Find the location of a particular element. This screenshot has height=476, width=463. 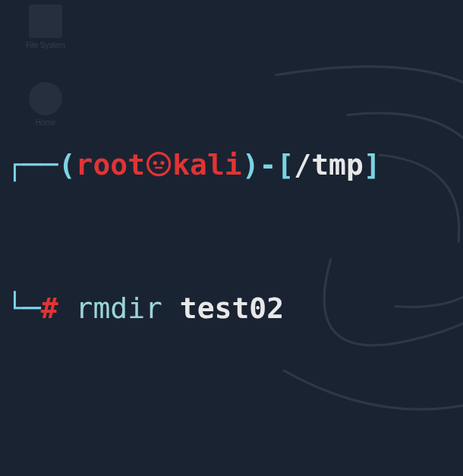

command-rmdir: rmdir is located at coordinates (119, 308).